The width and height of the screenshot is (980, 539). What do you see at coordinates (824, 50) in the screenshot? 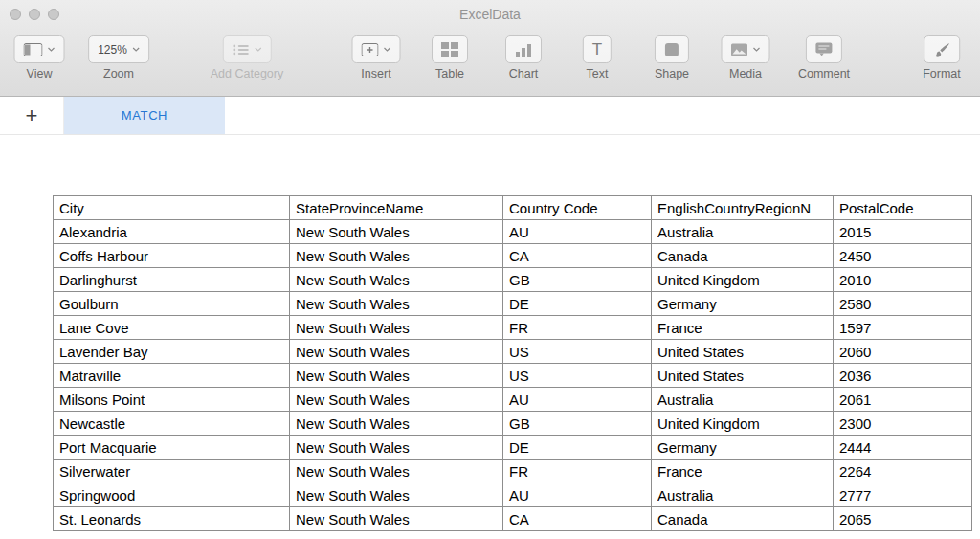
I see `comment-button` at bounding box center [824, 50].